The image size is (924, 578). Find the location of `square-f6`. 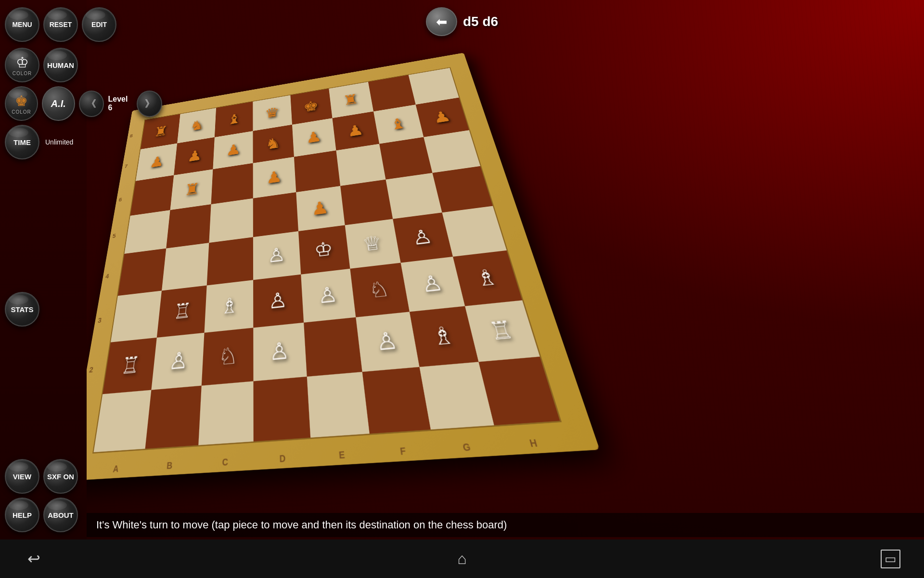

square-f6 is located at coordinates (361, 165).